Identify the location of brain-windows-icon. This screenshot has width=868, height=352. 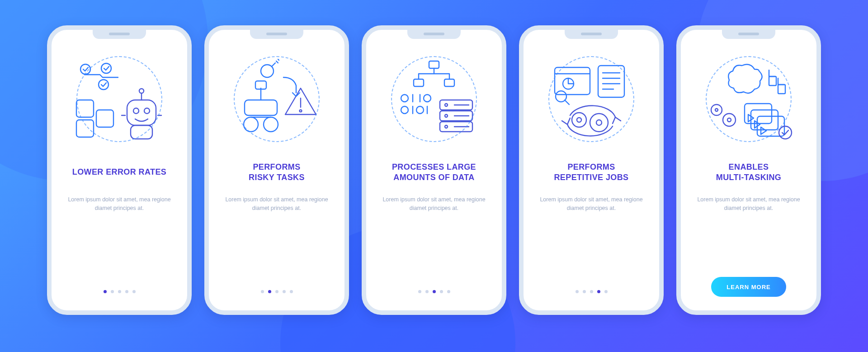
(749, 100).